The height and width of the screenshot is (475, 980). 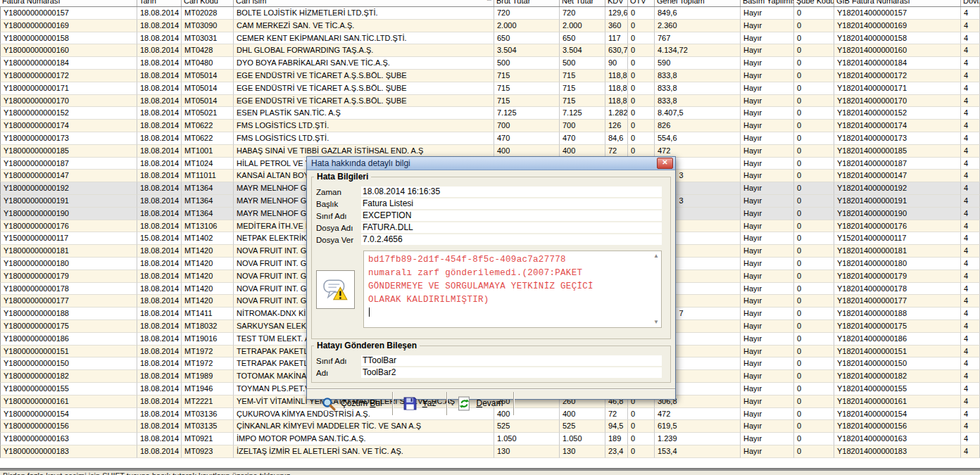 What do you see at coordinates (898, 352) in the screenshot?
I see `cell-gib-fatura-no: Y182014000000151` at bounding box center [898, 352].